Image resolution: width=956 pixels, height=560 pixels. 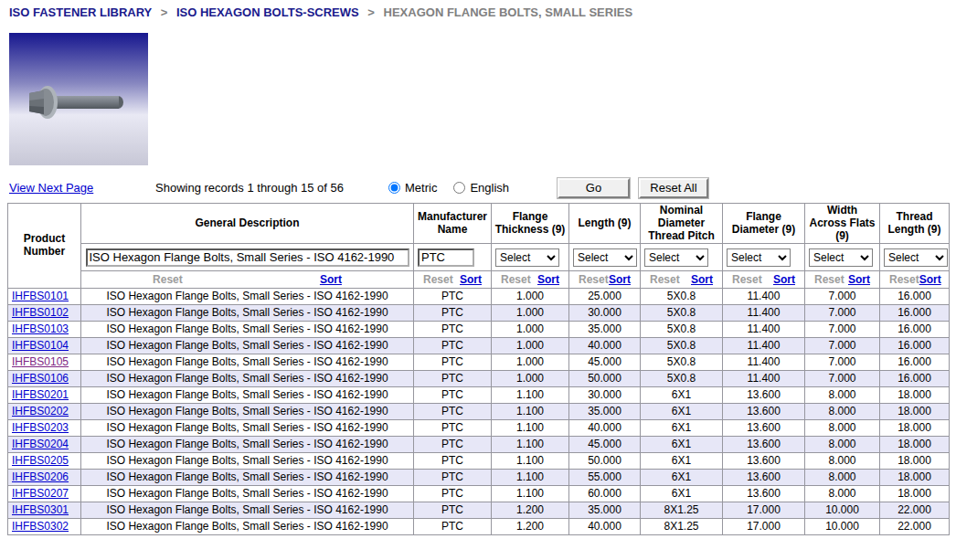 What do you see at coordinates (439, 280) in the screenshot?
I see `reset-link-manufacturer: Reset` at bounding box center [439, 280].